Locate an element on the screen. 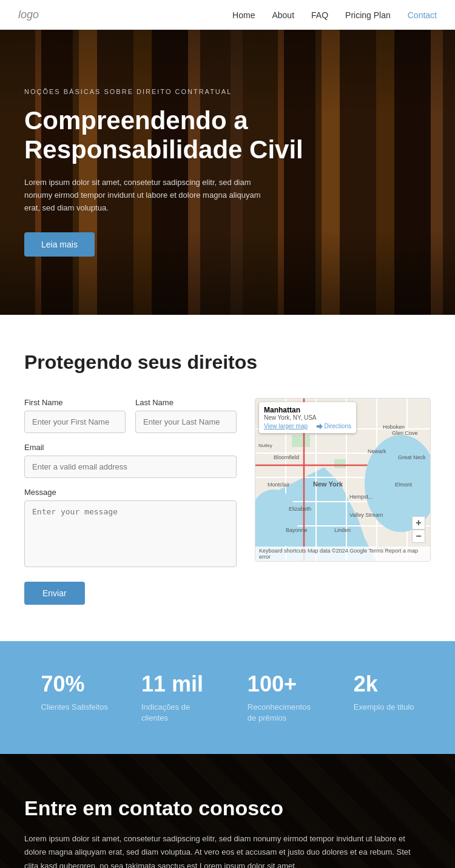  stat-number-3: 2k is located at coordinates (384, 684).